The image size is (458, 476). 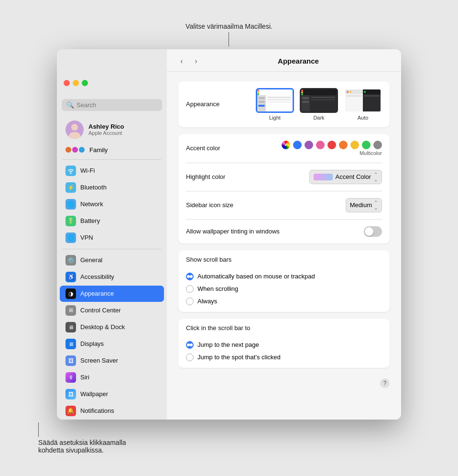 I want to click on accent-graphite, so click(x=378, y=145).